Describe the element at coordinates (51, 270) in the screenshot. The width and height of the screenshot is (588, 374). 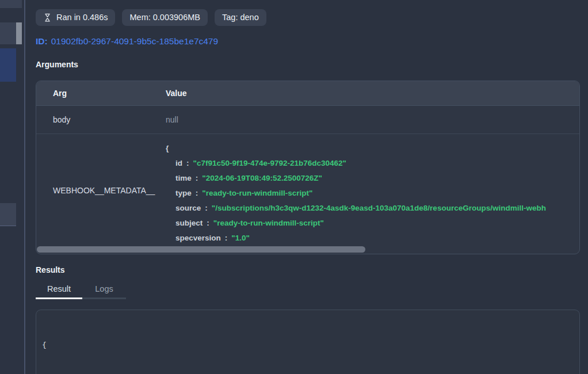
I see `results-section-title: Results` at that location.